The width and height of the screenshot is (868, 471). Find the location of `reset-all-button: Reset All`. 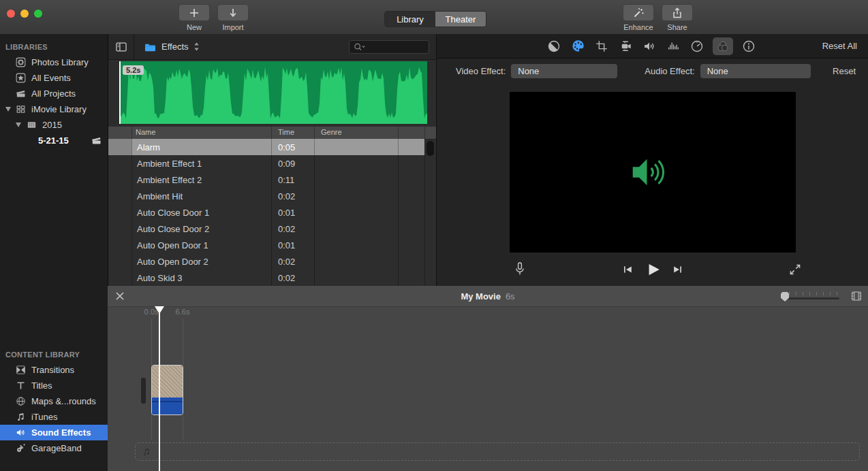

reset-all-button: Reset All is located at coordinates (839, 46).